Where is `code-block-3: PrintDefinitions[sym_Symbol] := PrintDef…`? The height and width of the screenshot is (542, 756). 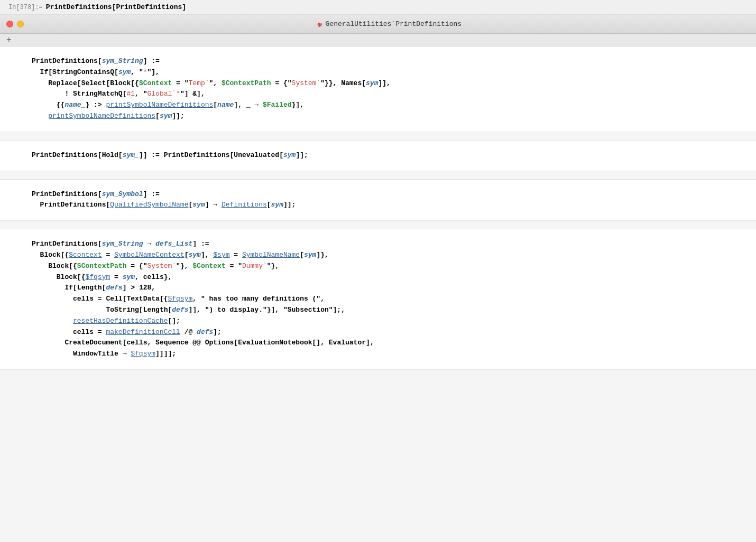
code-block-3: PrintDefinitions[sym_Symbol] := PrintDef… is located at coordinates (378, 200).